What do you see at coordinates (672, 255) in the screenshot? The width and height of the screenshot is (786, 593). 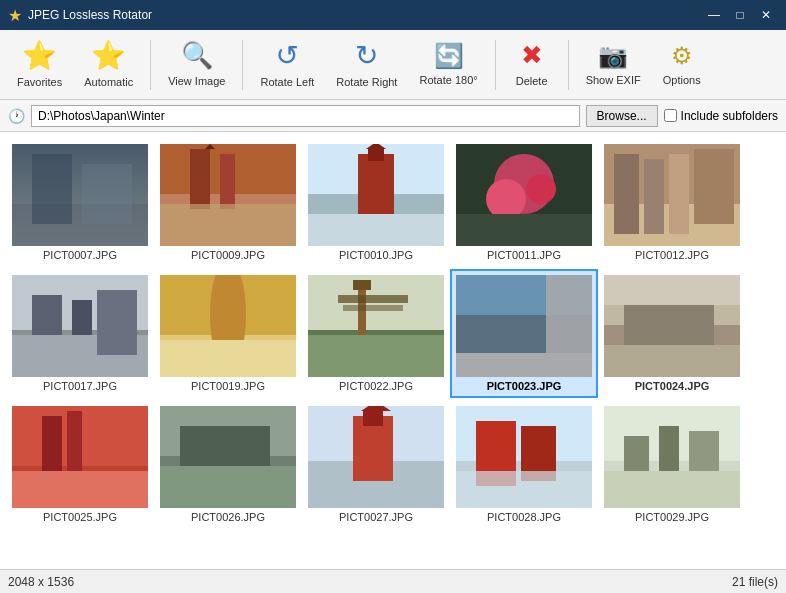 I see `filename-pict0012: PICT0012.JPG` at bounding box center [672, 255].